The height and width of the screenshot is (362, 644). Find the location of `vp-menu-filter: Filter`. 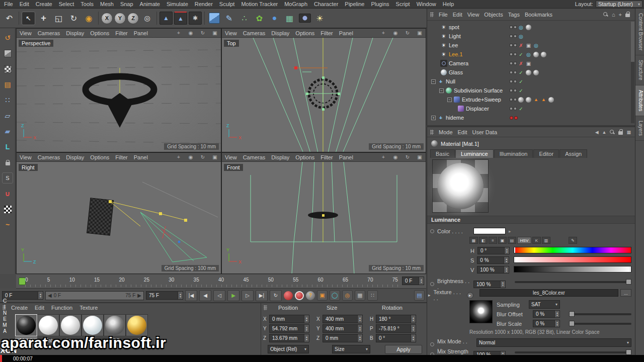

vp-menu-filter: Filter is located at coordinates (121, 157).